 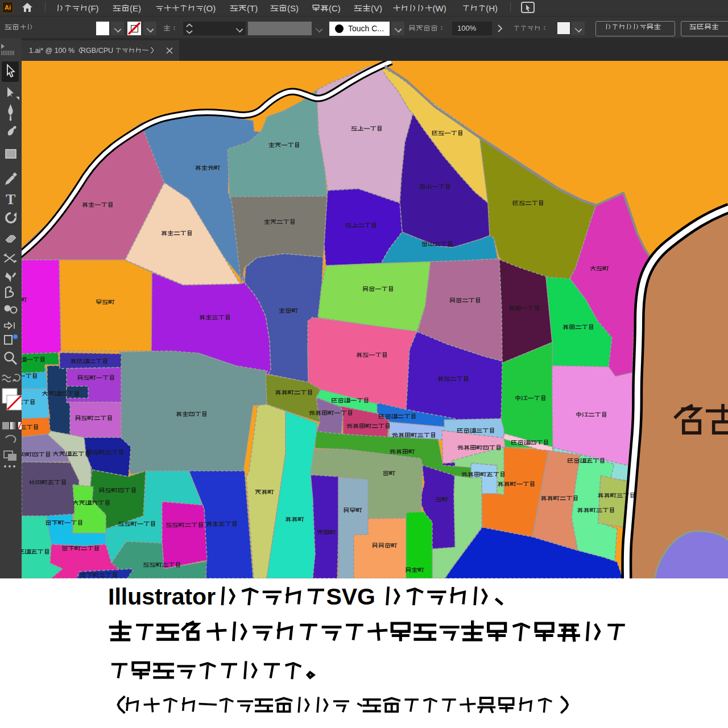 I want to click on svg-text: RGB/CPU, so click(x=97, y=51).